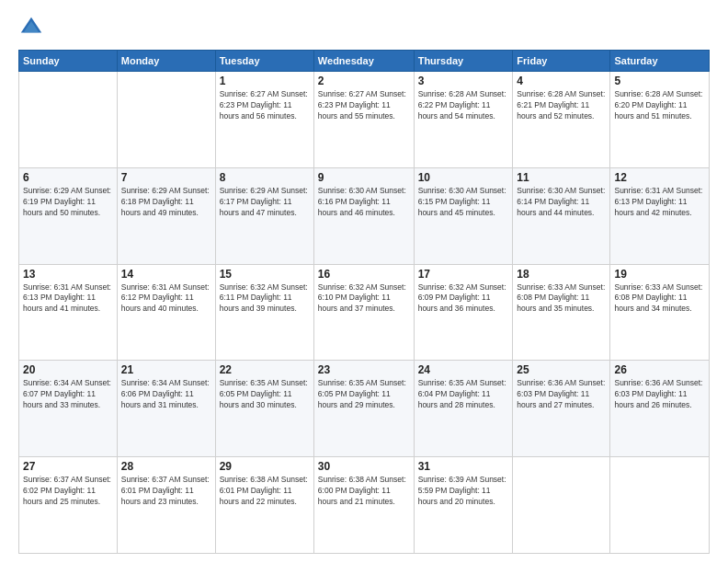 Image resolution: width=728 pixels, height=563 pixels. What do you see at coordinates (31, 28) in the screenshot?
I see `logo-icon` at bounding box center [31, 28].